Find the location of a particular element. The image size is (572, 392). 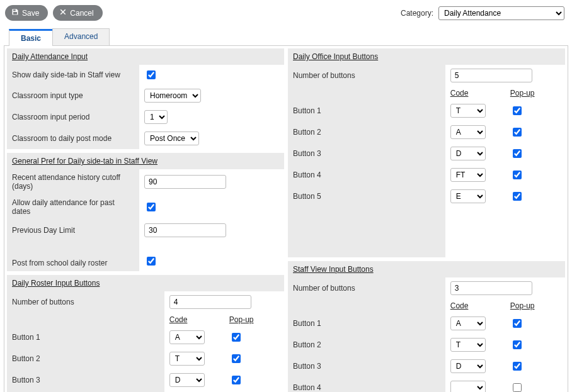

save-button-label: Save is located at coordinates (30, 13).